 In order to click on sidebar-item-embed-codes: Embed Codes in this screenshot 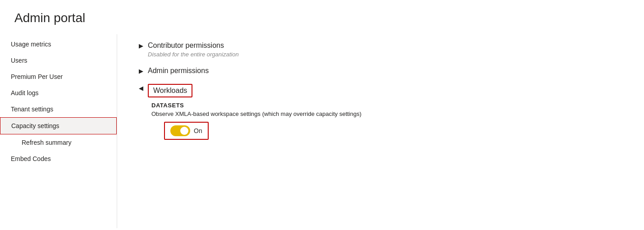, I will do `click(59, 159)`.